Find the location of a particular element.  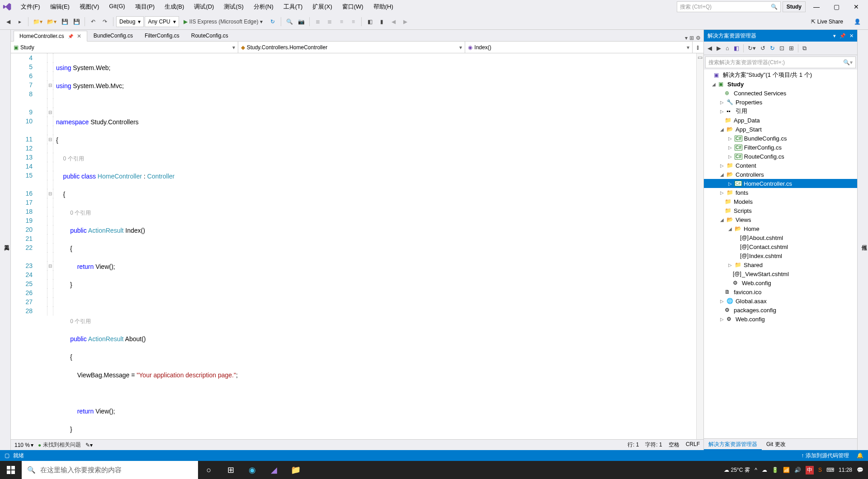

sogou-icon: S is located at coordinates (820, 470).